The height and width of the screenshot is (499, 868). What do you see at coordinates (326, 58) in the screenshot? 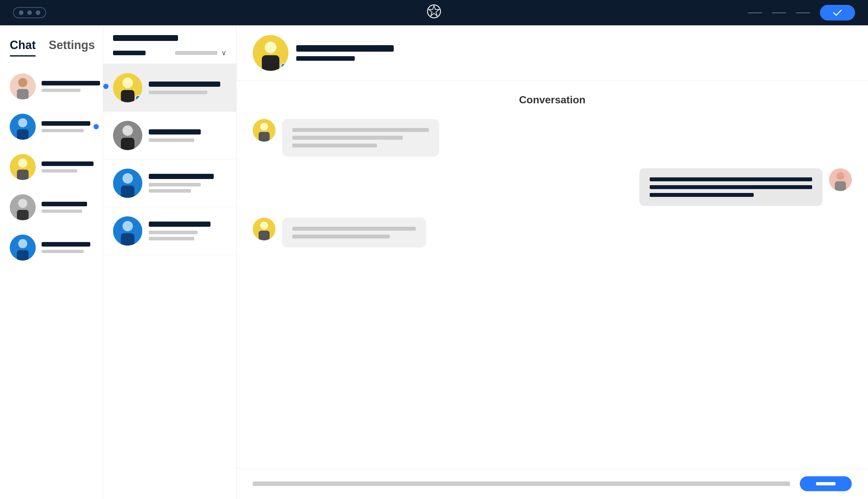
I see `contact-status-bar` at bounding box center [326, 58].